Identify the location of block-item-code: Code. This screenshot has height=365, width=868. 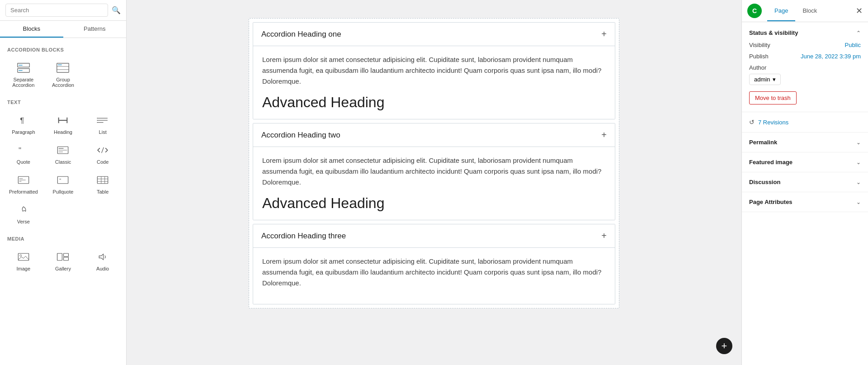
(103, 154).